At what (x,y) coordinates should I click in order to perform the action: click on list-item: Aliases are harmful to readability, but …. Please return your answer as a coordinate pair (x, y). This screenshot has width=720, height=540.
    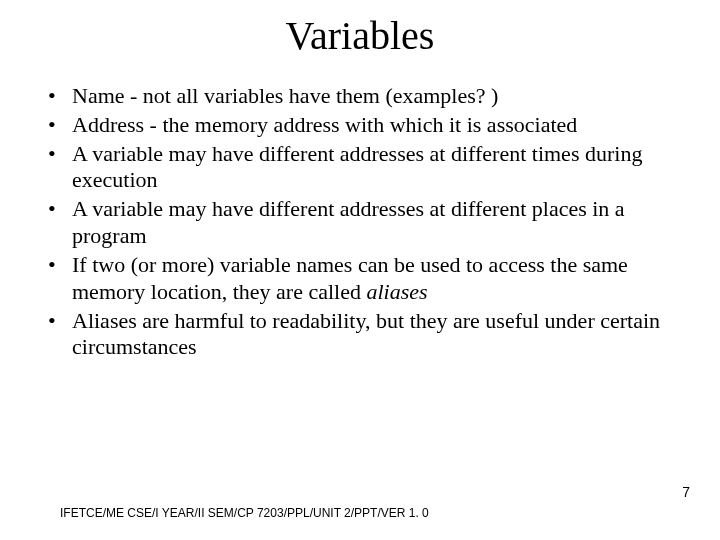
    Looking at the image, I should click on (360, 335).